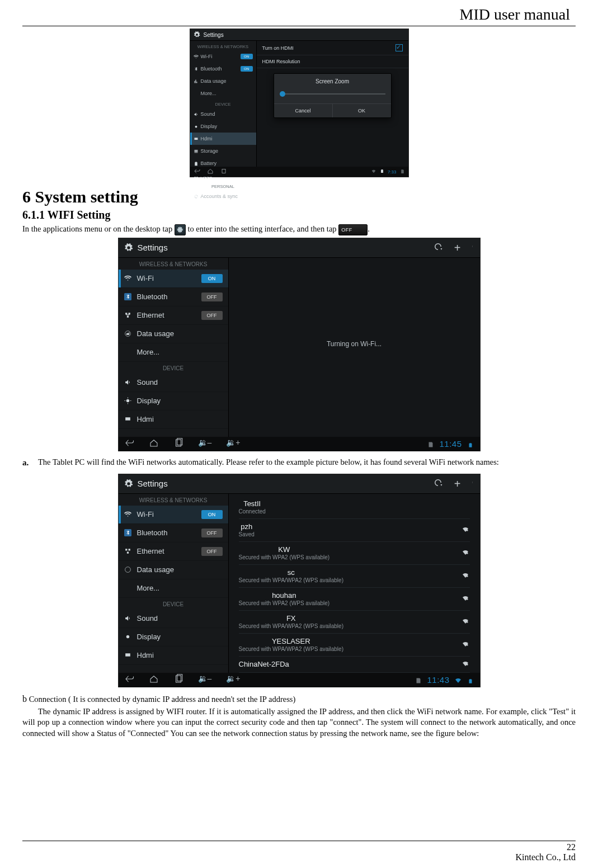 This screenshot has height=868, width=598. Describe the element at coordinates (196, 197) in the screenshot. I see `sync-icon` at that location.